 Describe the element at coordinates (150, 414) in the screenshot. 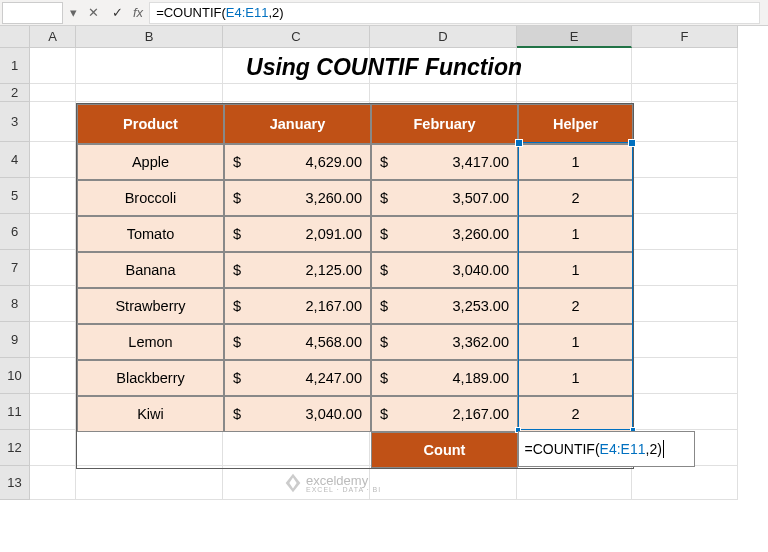

I see `cell-product: Kiwi` at that location.